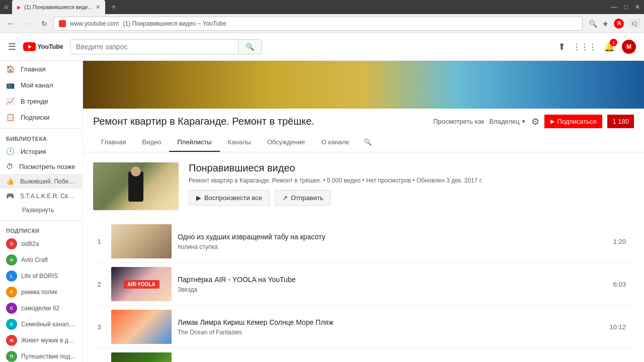 The image size is (644, 362). What do you see at coordinates (239, 143) in the screenshot?
I see `tab-channels: Каналы` at bounding box center [239, 143].